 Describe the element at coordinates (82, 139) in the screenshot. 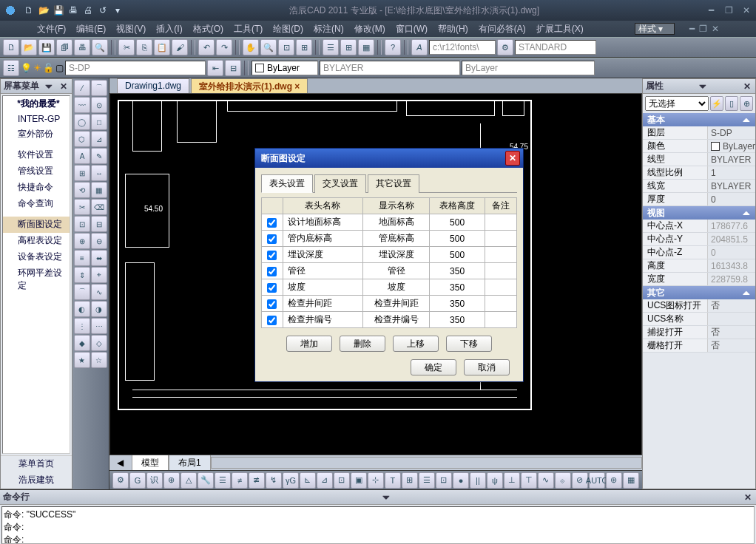

I see `draw-tool-6: ⬡` at that location.